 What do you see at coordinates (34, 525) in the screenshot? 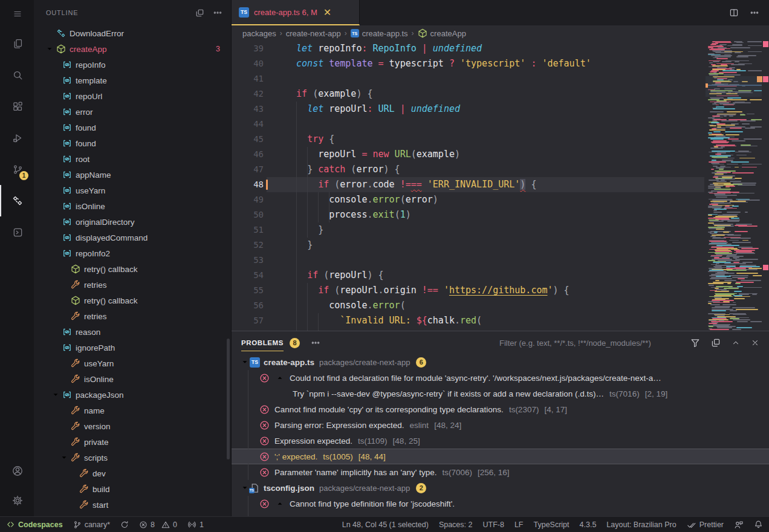
I see `status-remote-codespaces: Codespaces` at bounding box center [34, 525].